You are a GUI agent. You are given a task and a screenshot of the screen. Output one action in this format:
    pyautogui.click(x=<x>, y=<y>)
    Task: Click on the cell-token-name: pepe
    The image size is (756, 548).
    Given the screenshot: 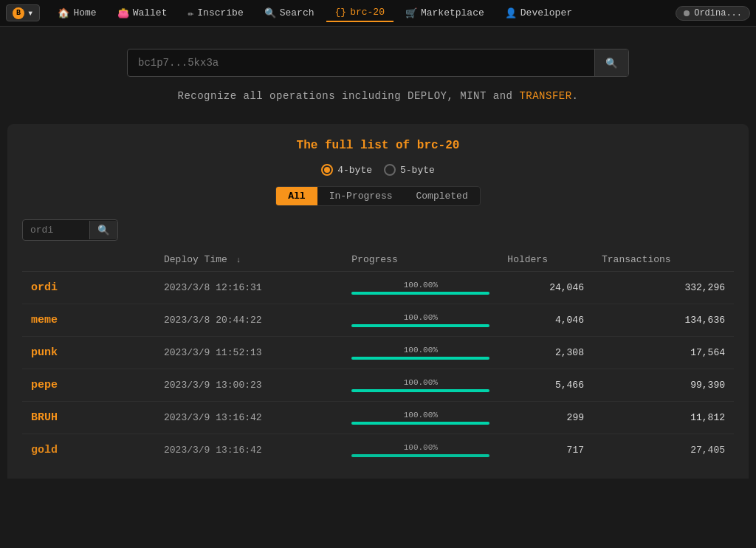 What is the action you would take?
    pyautogui.click(x=89, y=386)
    